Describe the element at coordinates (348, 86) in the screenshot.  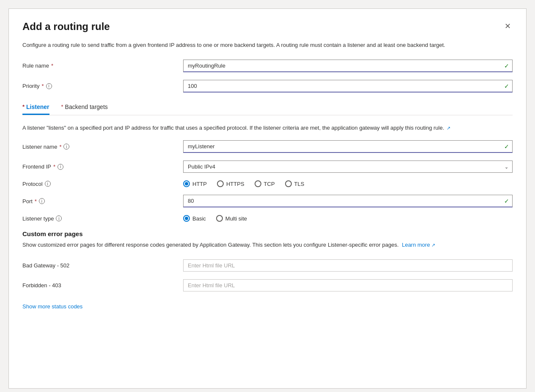
I see `priority-control: ✓` at that location.